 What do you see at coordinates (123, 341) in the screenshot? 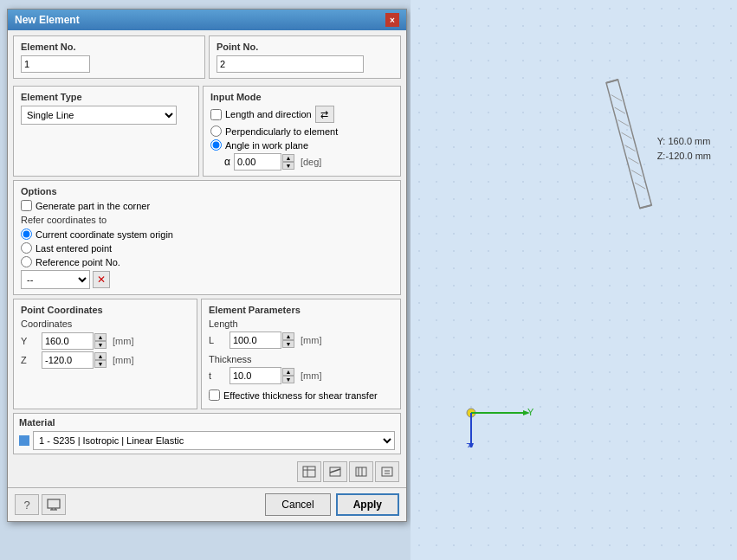
I see `y-unit: [mm]` at bounding box center [123, 341].